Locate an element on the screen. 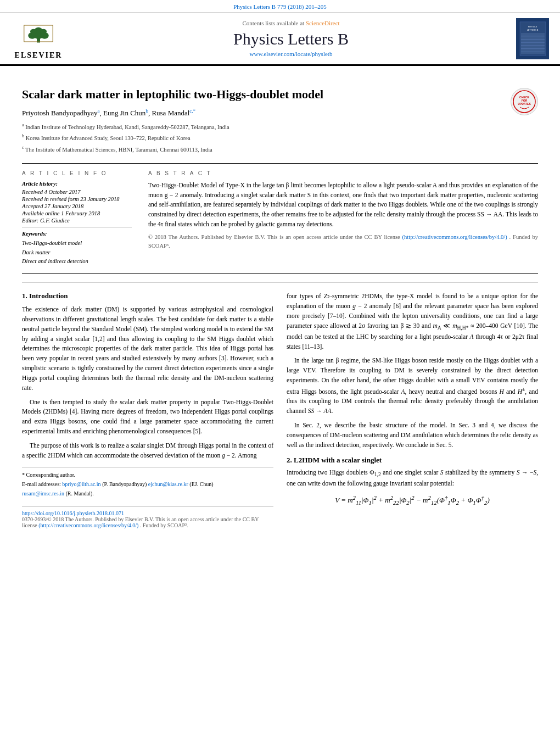  svg-text: UPDATES is located at coordinates (524, 104).